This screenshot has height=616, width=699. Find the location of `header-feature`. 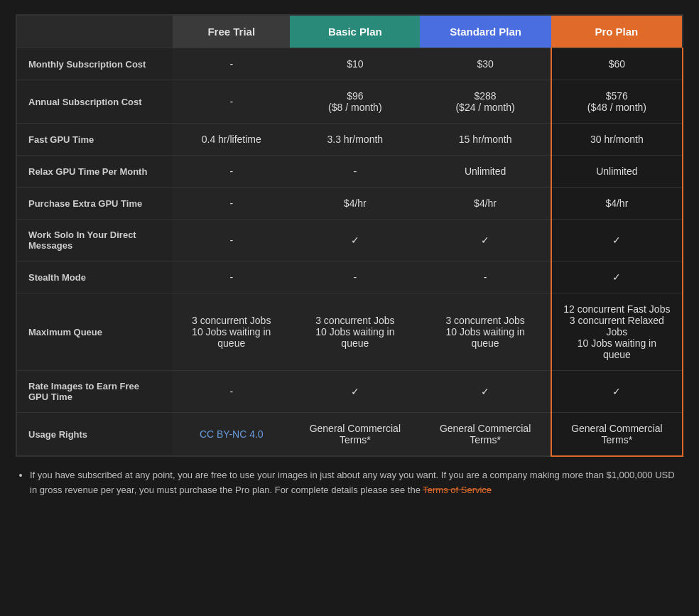

header-feature is located at coordinates (94, 31).